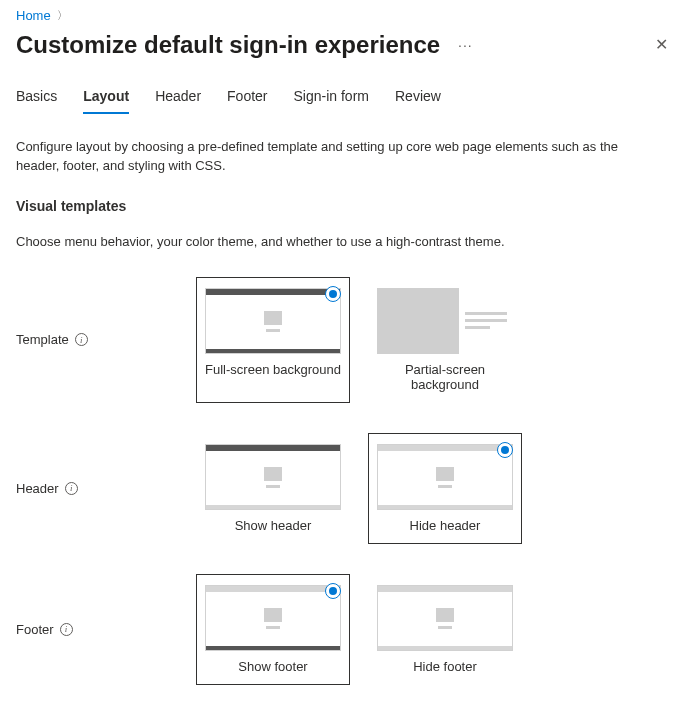  What do you see at coordinates (418, 101) in the screenshot?
I see `tab-review: Review` at bounding box center [418, 101].